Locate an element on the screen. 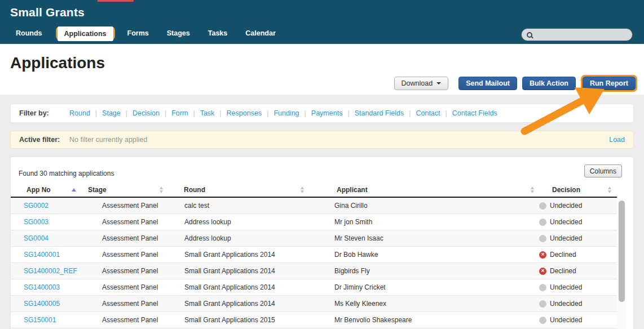 This screenshot has width=644, height=329. applicant-cell: Dr Jiminy Cricket is located at coordinates (430, 287).